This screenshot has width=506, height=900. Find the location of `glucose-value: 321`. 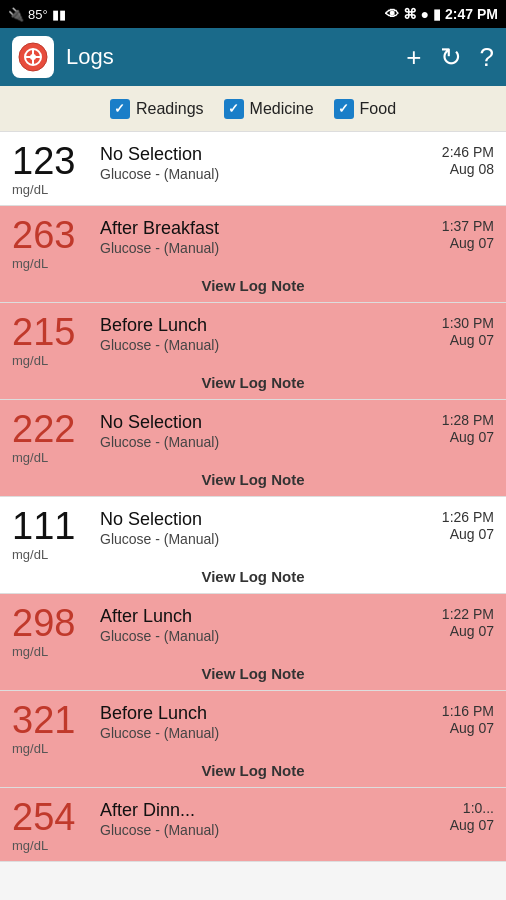

glucose-value: 321 is located at coordinates (44, 720).